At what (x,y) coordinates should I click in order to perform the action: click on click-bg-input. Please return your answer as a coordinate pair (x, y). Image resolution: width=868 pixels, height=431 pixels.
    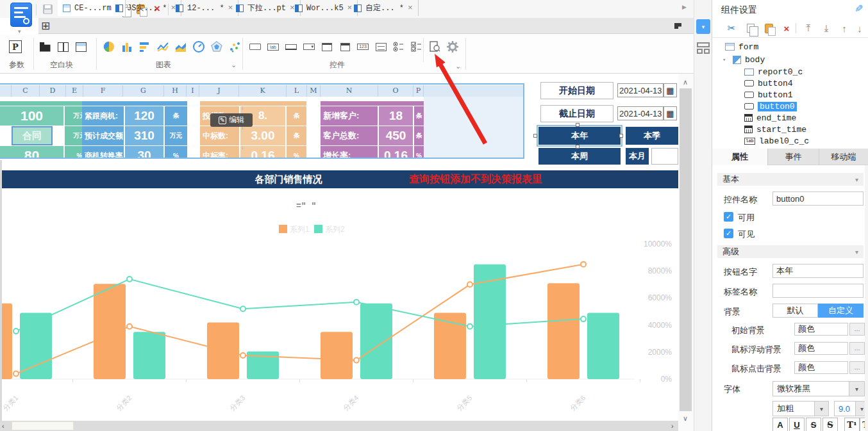
    Looking at the image, I should click on (821, 368).